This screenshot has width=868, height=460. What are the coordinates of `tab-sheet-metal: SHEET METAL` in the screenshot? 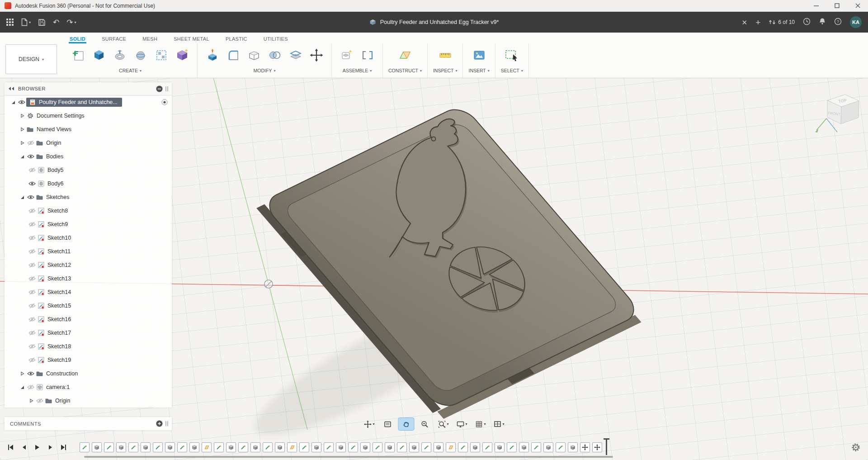 It's located at (192, 40).